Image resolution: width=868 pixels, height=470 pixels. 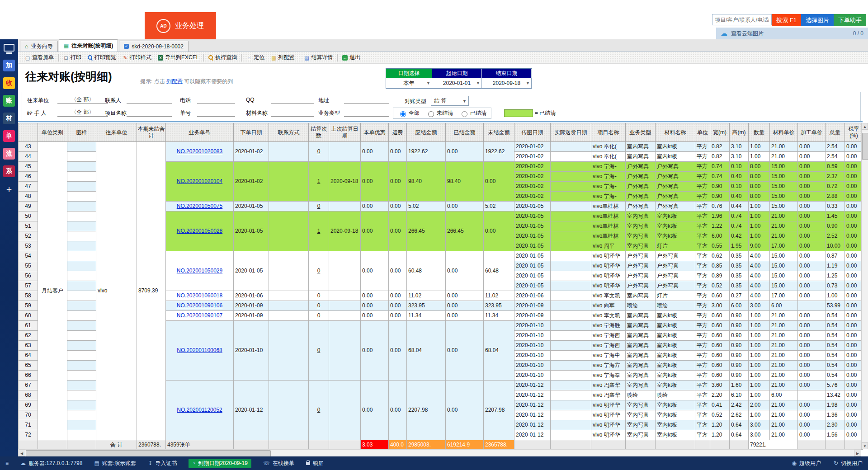 I want to click on column-header, so click(x=28, y=133).